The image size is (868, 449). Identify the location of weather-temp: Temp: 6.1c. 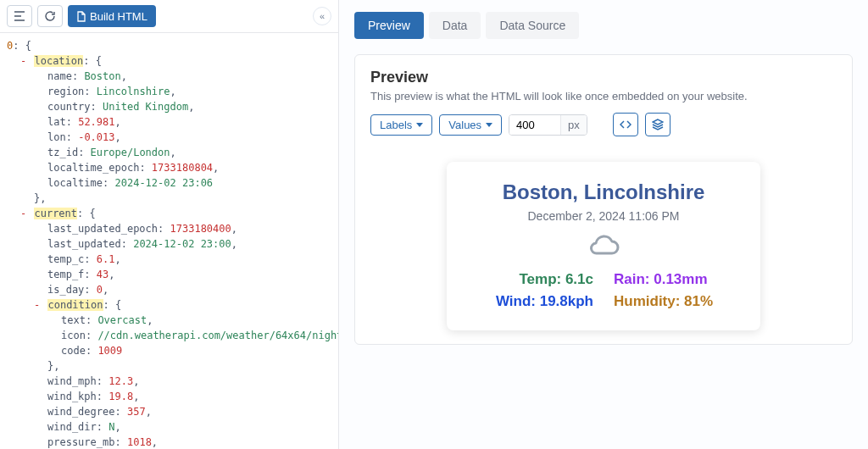
(531, 280).